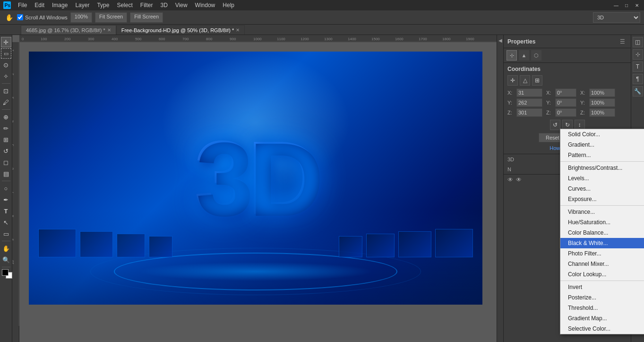 This screenshot has width=644, height=342. What do you see at coordinates (82, 5) in the screenshot?
I see `menu-layer: Layer` at bounding box center [82, 5].